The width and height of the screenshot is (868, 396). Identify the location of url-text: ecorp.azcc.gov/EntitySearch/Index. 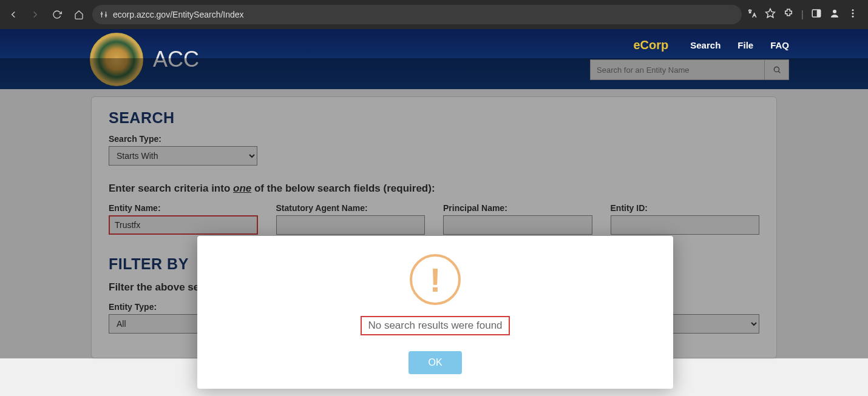
(178, 15).